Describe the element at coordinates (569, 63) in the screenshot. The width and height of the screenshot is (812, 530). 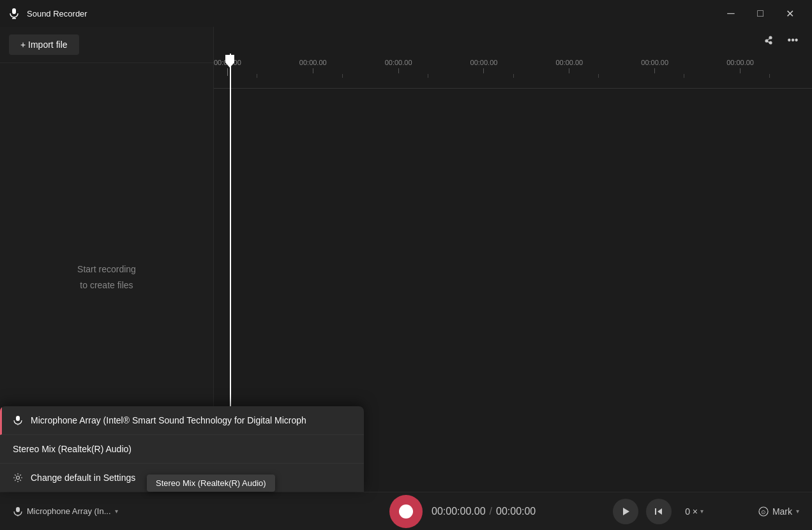
I see `ruler-label-4: 00:00.00` at that location.